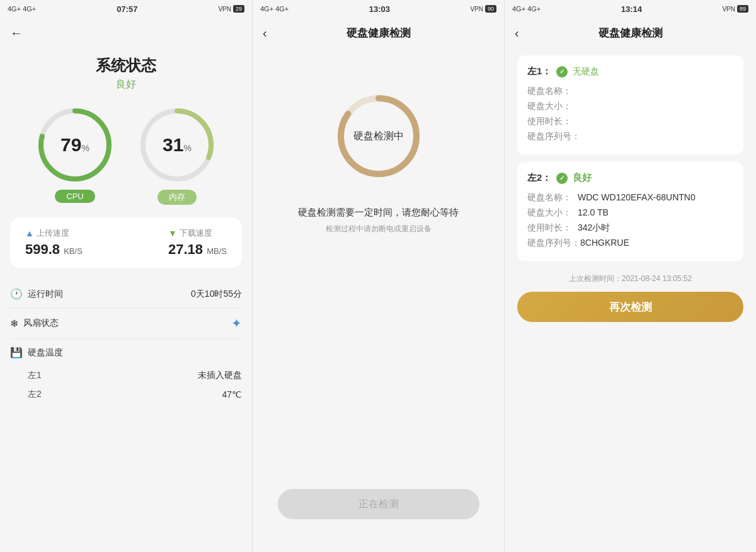 The height and width of the screenshot is (552, 756). Describe the element at coordinates (605, 243) in the screenshot. I see `disk2-serial-val: 8CHGKRUE` at that location.